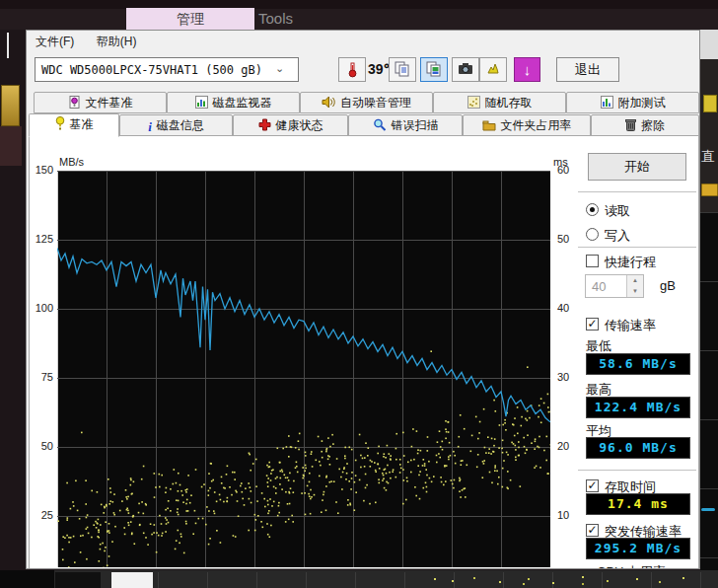 Image resolution: width=718 pixels, height=588 pixels. I want to click on extra-tests-icon, so click(608, 105).